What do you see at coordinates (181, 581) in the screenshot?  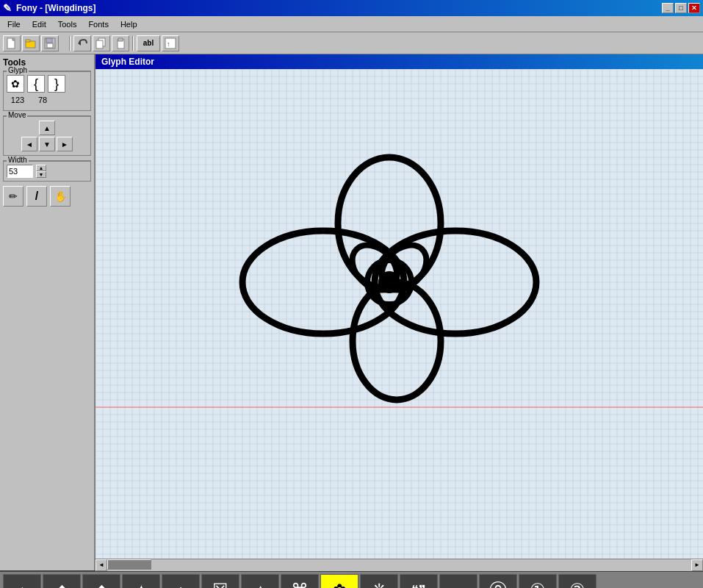 I see `symbol-diamond-5: ◆` at bounding box center [181, 581].